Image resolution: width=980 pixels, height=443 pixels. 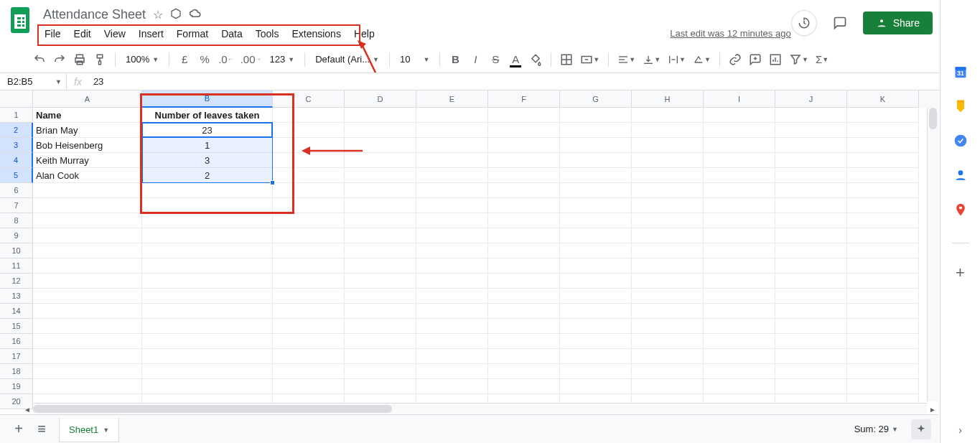 What do you see at coordinates (596, 145) in the screenshot?
I see `cell-G3` at bounding box center [596, 145].